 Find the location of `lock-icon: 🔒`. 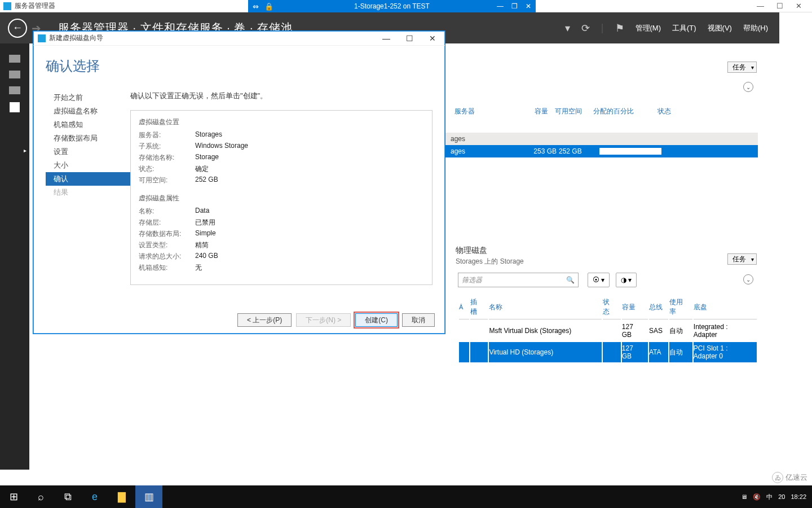

lock-icon: 🔒 is located at coordinates (269, 7).